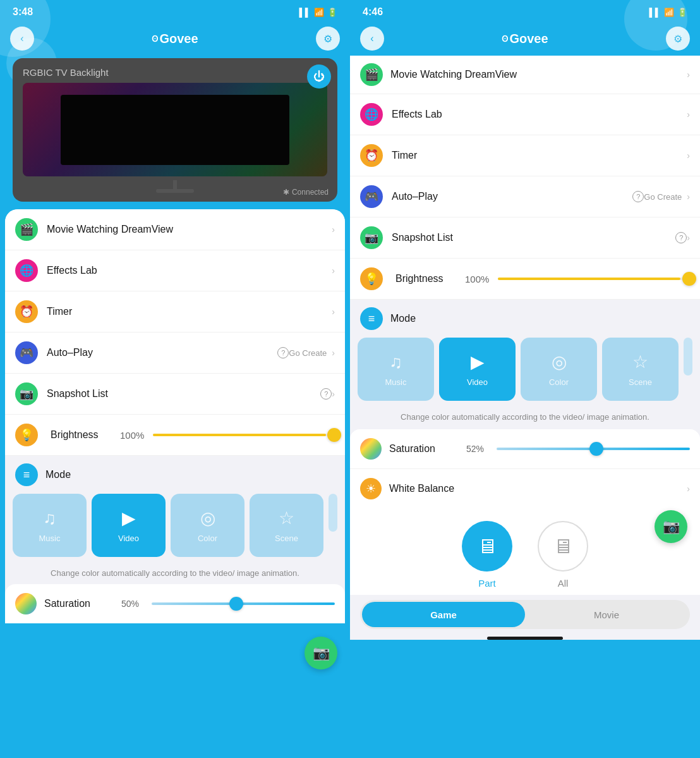 The image size is (700, 758). What do you see at coordinates (287, 539) in the screenshot?
I see `scene-label: Scene` at bounding box center [287, 539].